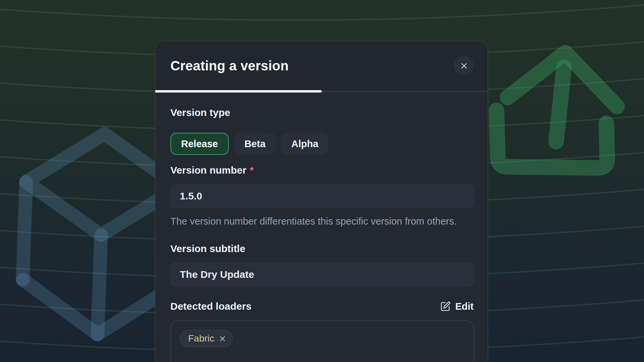  I want to click on version-number-input, so click(322, 196).